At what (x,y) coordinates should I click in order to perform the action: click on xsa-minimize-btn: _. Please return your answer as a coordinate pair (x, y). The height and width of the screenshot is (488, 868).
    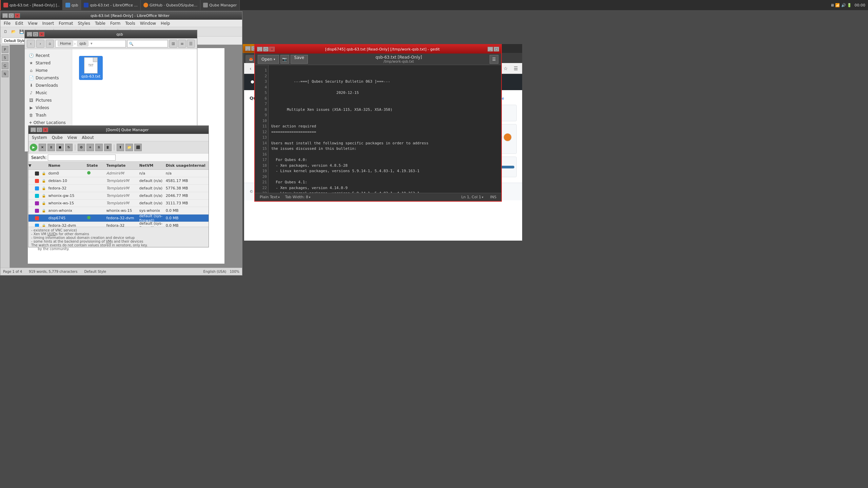
    Looking at the image, I should click on (248, 48).